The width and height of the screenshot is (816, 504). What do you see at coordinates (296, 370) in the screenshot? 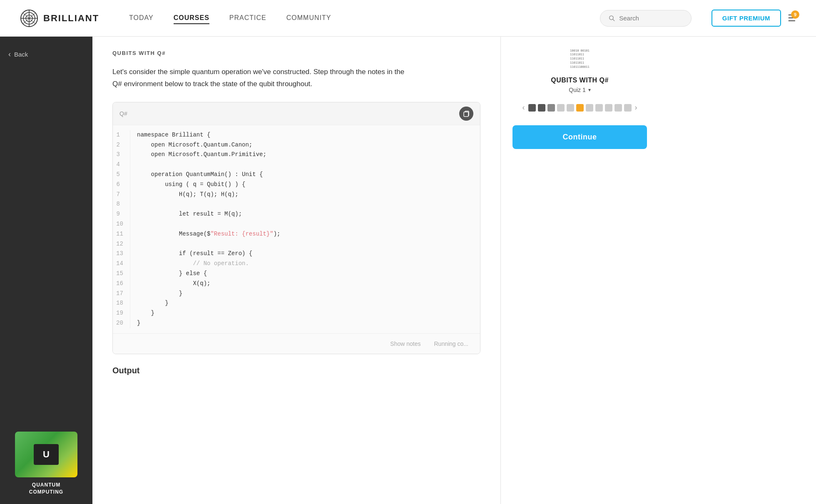
I see `output-section: Output` at bounding box center [296, 370].